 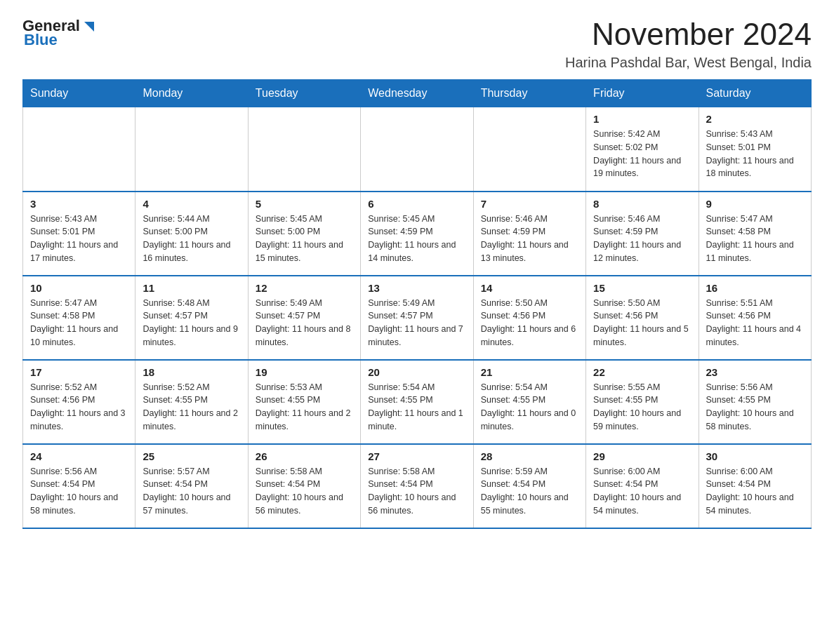 I want to click on calendar-cell: 6Sunrise: 5:45 AMSunset: 4:59 PMDaylight…, so click(x=417, y=234).